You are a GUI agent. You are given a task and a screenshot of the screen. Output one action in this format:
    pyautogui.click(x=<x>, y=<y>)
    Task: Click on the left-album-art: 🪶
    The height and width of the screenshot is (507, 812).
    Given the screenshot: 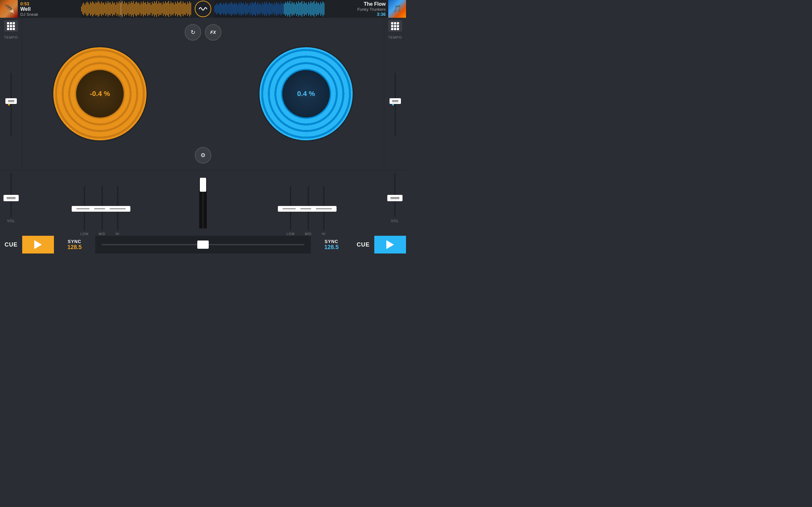 What is the action you would take?
    pyautogui.click(x=9, y=9)
    